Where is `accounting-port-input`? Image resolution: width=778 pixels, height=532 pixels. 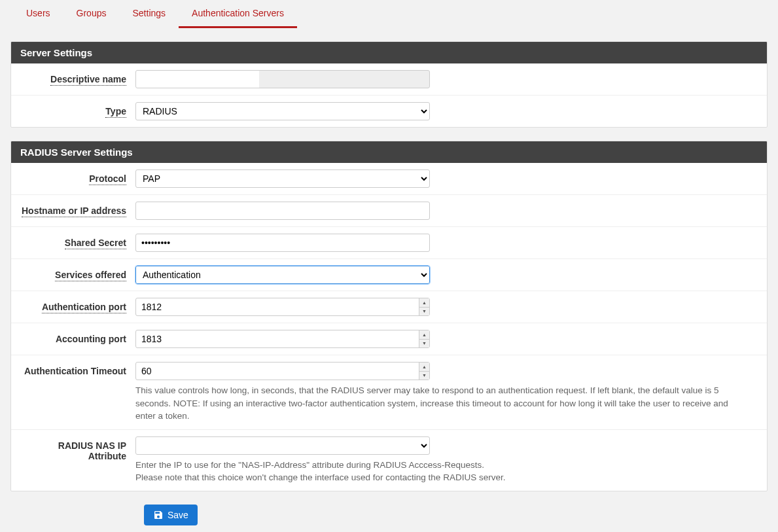 accounting-port-input is located at coordinates (283, 339).